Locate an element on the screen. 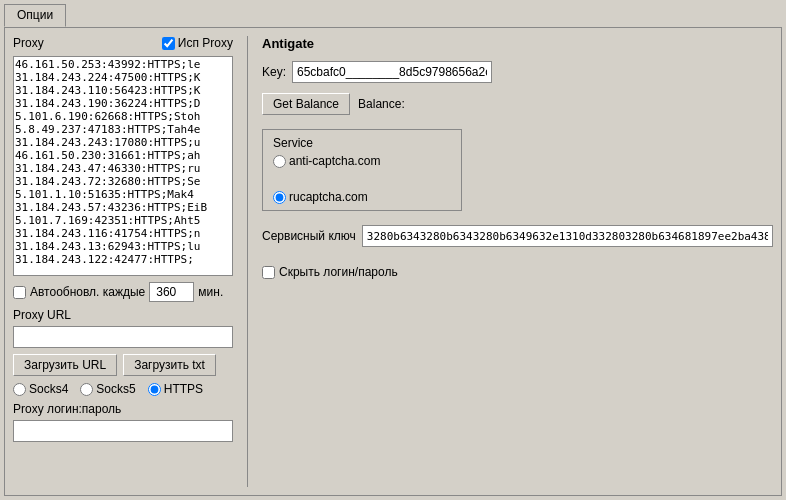  service-key-row: Сервисный ключ is located at coordinates (518, 236).